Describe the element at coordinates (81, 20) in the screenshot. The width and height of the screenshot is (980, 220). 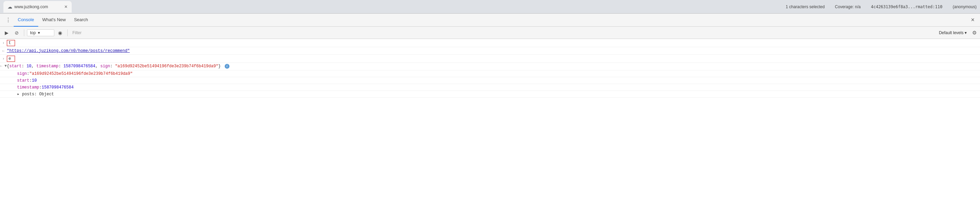
I see `tab-search: Search` at that location.